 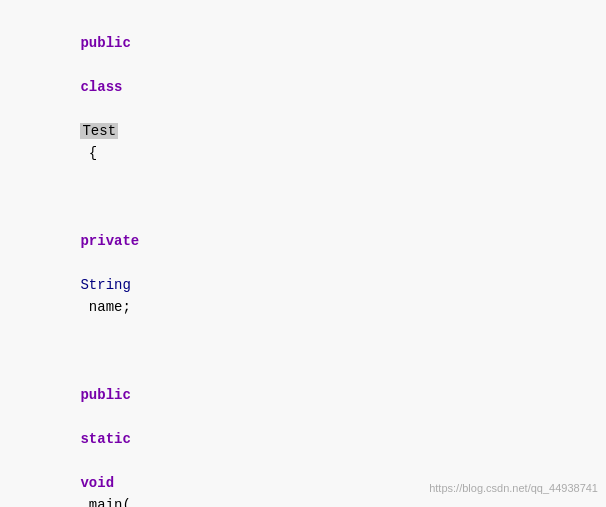 What do you see at coordinates (99, 131) in the screenshot?
I see `class-name: Test` at bounding box center [99, 131].